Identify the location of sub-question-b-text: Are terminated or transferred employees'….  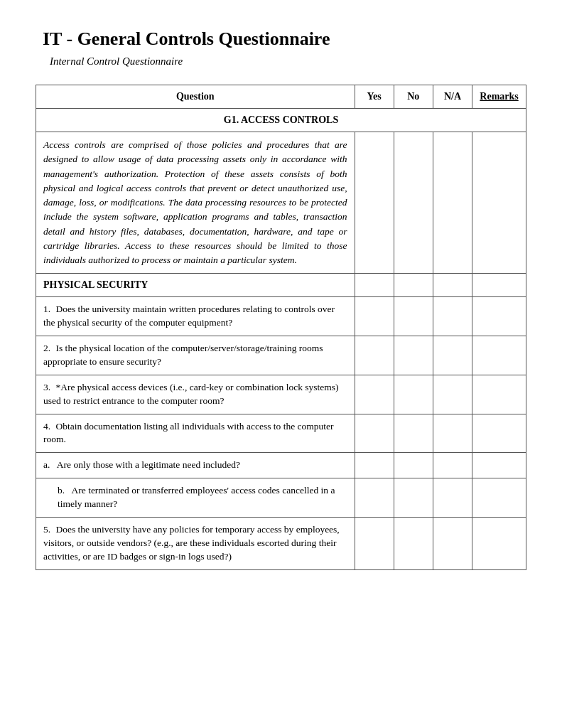
(196, 497).